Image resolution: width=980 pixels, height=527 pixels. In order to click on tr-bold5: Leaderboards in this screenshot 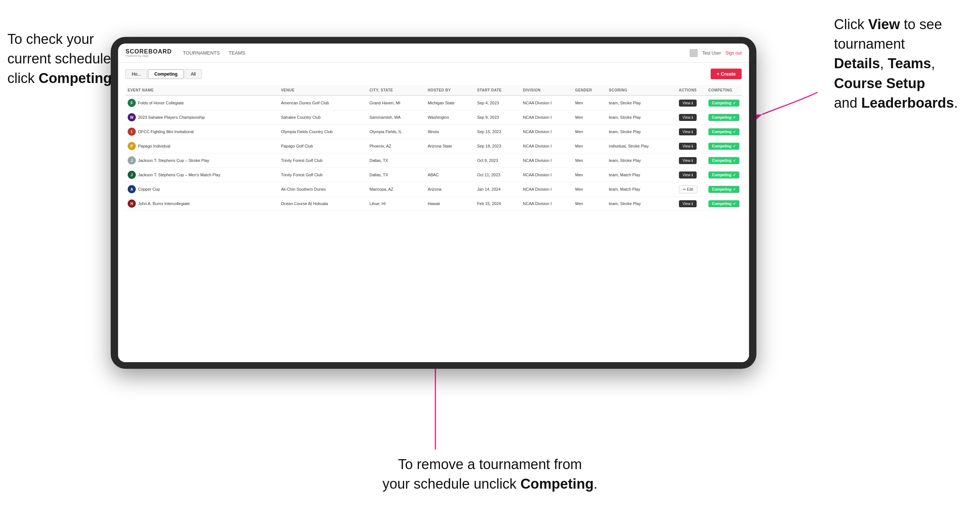, I will do `click(908, 103)`.